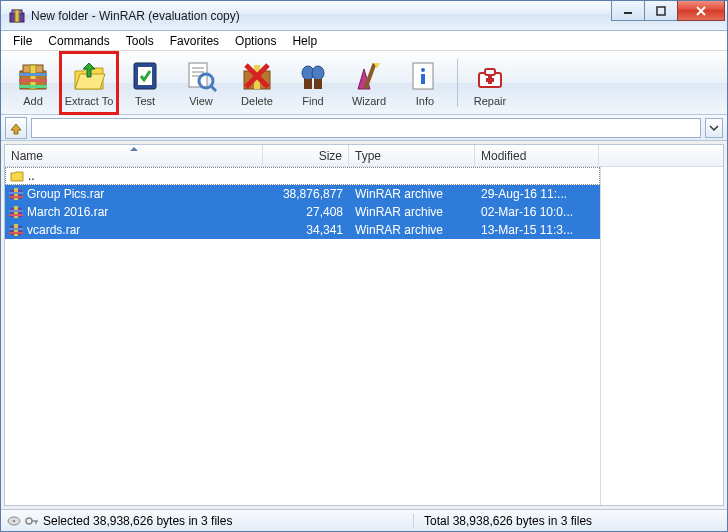 The image size is (728, 532). I want to click on info-icon, so click(425, 76).